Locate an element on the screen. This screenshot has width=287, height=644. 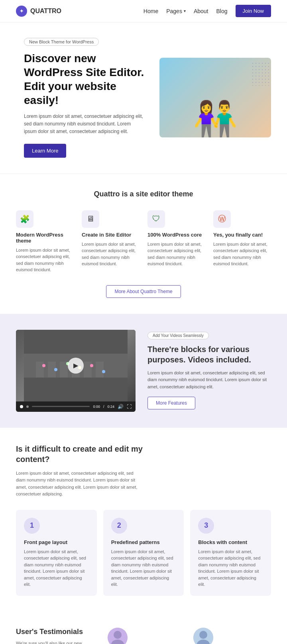
edit-description: Lorem ipsum dolor sit amet, consectetuer… is located at coordinates (80, 484).